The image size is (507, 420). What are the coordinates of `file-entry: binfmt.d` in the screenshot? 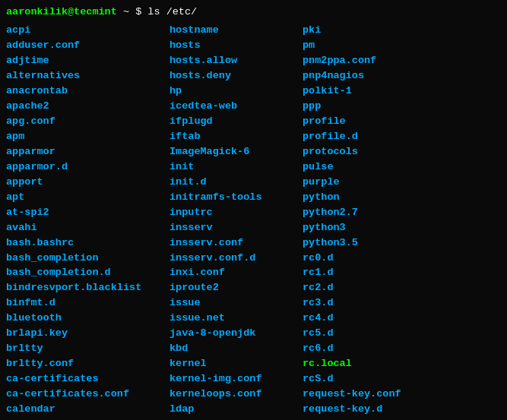 It's located at (84, 303).